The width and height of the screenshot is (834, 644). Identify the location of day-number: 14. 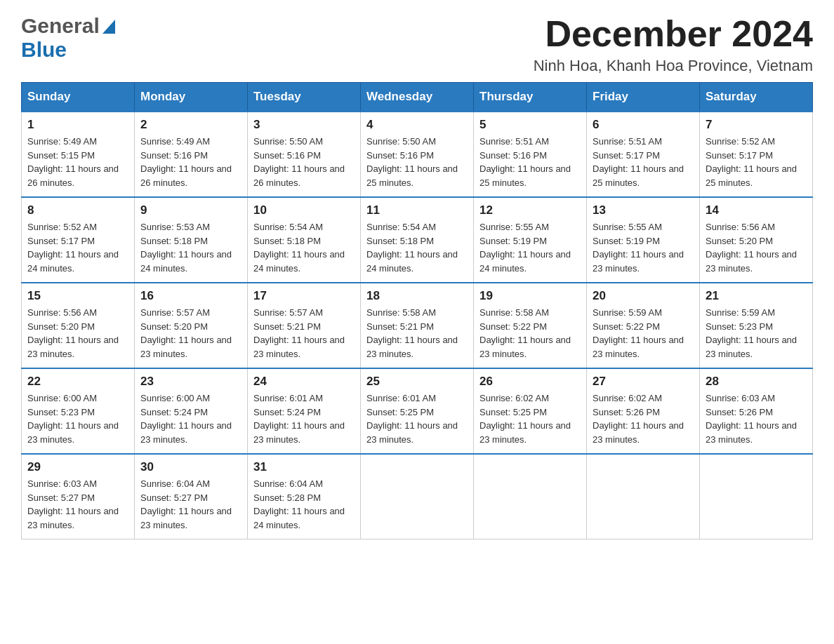
(756, 210).